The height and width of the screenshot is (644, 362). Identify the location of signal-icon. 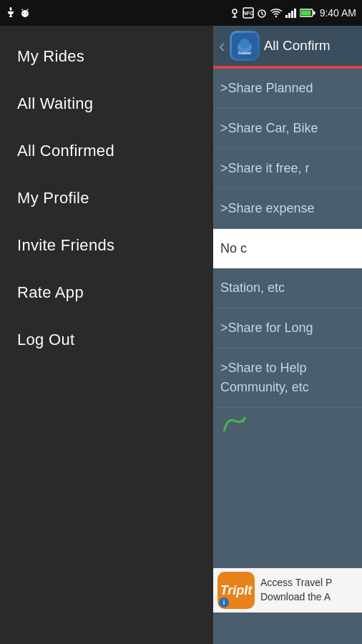
(291, 13).